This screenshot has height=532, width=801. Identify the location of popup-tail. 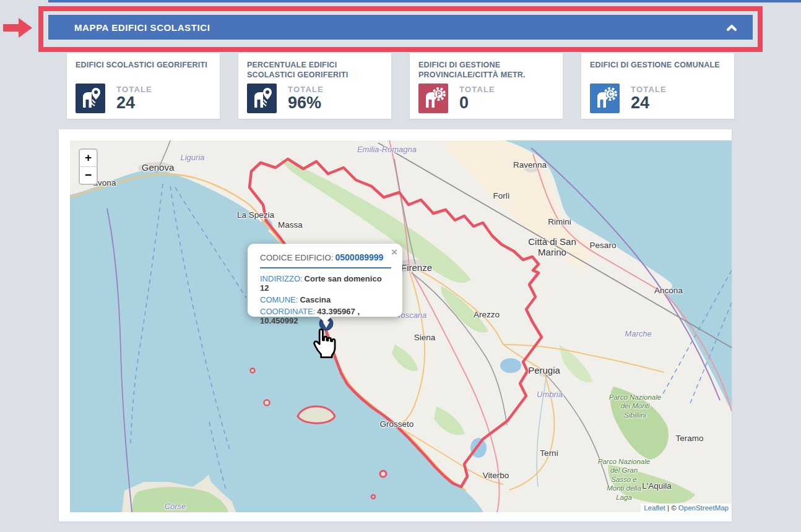
(325, 319).